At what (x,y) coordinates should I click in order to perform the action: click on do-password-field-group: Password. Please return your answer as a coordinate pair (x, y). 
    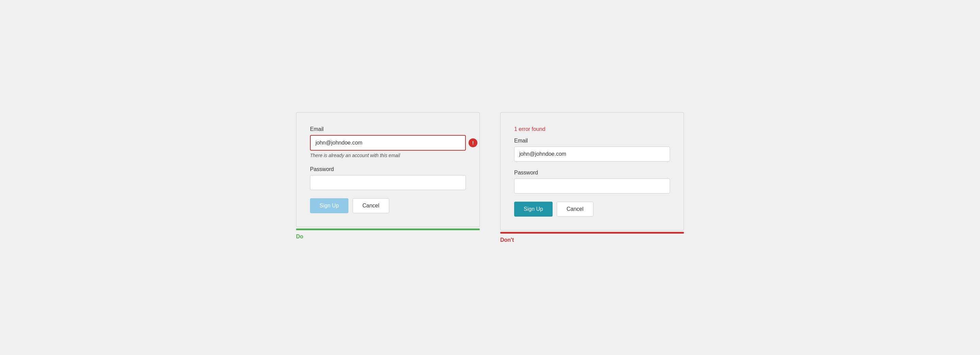
    Looking at the image, I should click on (388, 178).